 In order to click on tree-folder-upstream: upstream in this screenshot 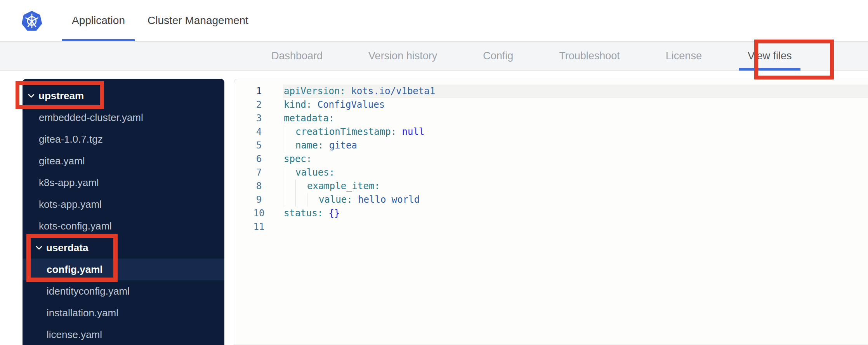, I will do `click(123, 96)`.